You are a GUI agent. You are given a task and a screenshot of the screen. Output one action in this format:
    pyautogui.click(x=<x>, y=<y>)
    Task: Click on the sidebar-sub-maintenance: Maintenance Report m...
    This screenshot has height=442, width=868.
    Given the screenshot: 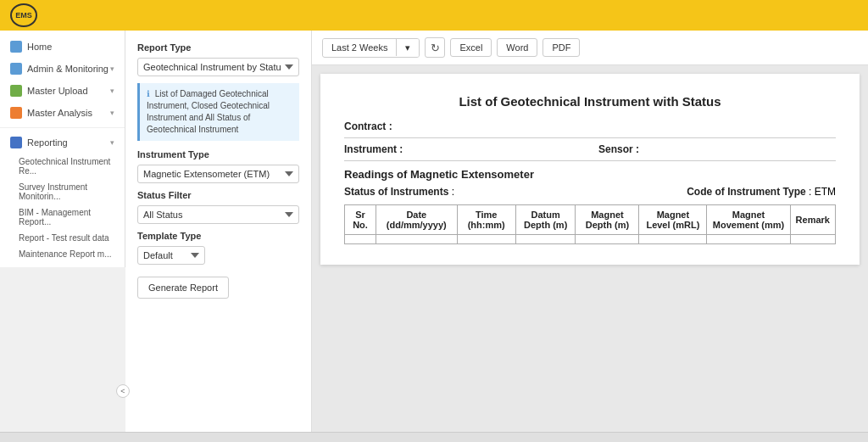 What is the action you would take?
    pyautogui.click(x=63, y=255)
    